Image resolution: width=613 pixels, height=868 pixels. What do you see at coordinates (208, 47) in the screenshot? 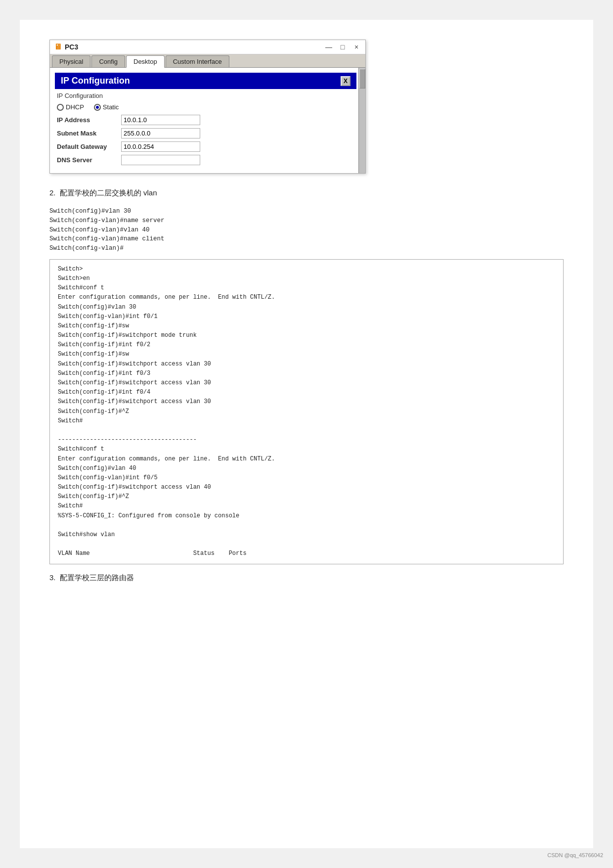
I see `pc3-titlebar: 🖥 PC3 — □ ×` at bounding box center [208, 47].